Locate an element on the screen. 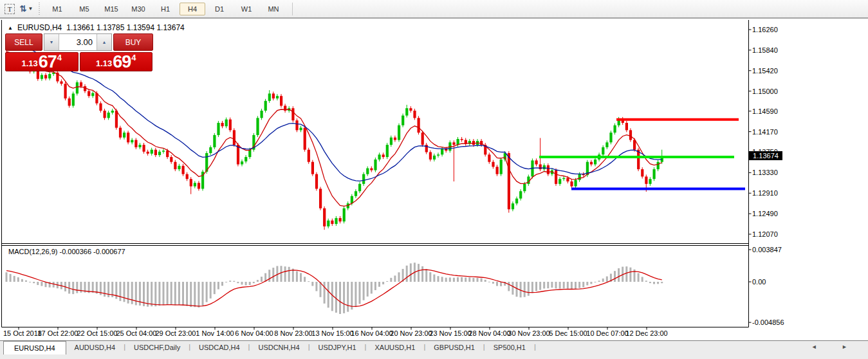 The height and width of the screenshot is (359, 868). price-axis-tick-label: 1.12490 is located at coordinates (765, 214).